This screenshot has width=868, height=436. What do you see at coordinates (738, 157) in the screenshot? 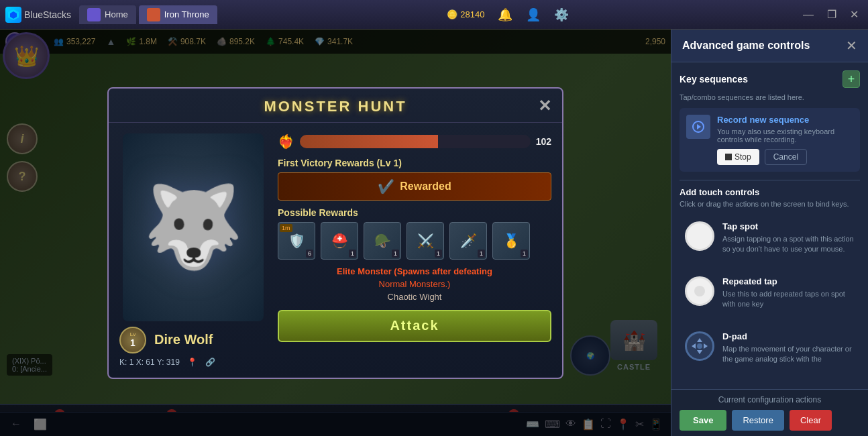
I see `stop-button: Stop` at bounding box center [738, 157].